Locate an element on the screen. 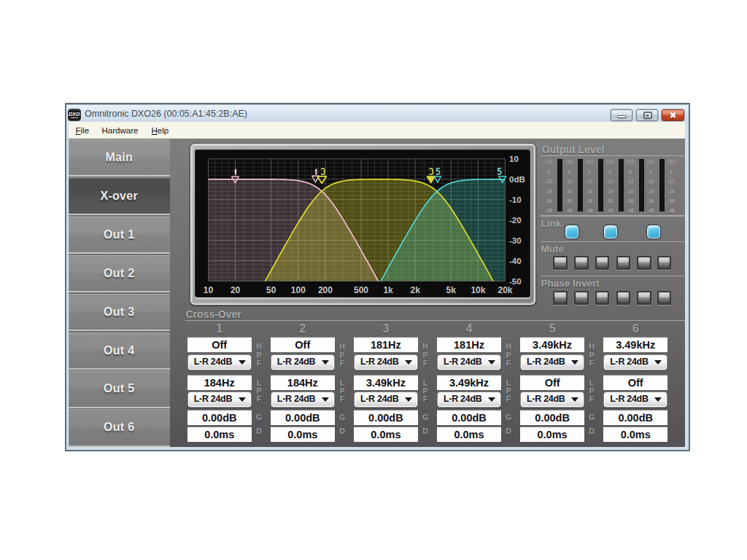 The width and height of the screenshot is (747, 560). svg-text: -20 is located at coordinates (515, 220).